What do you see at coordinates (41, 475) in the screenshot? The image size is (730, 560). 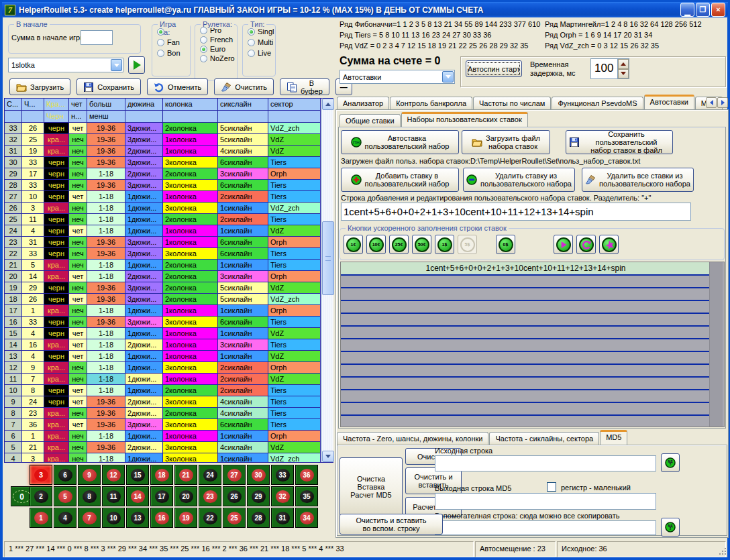 I see `board-cell-3: 3` at bounding box center [41, 475].